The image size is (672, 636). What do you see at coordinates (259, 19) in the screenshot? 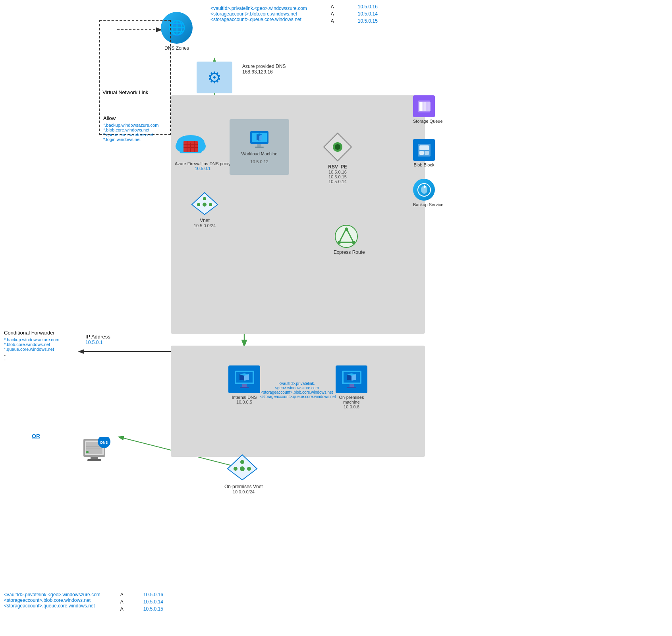
I see `dns-record-3-name: <storageaccount>.queue.core.windows.net` at bounding box center [259, 19].